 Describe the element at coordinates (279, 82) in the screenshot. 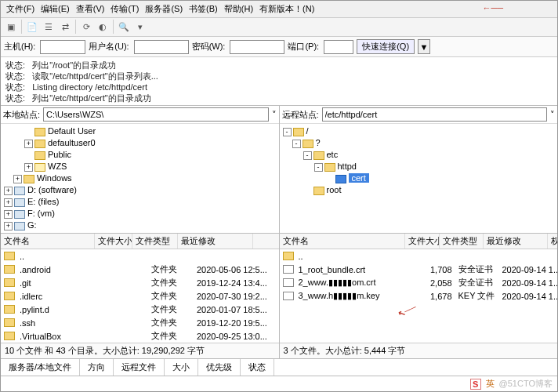

I see `message-log: 状态: 列出"/root"的目录成功状态: 读取"/etc/httpd/cert…` at that location.